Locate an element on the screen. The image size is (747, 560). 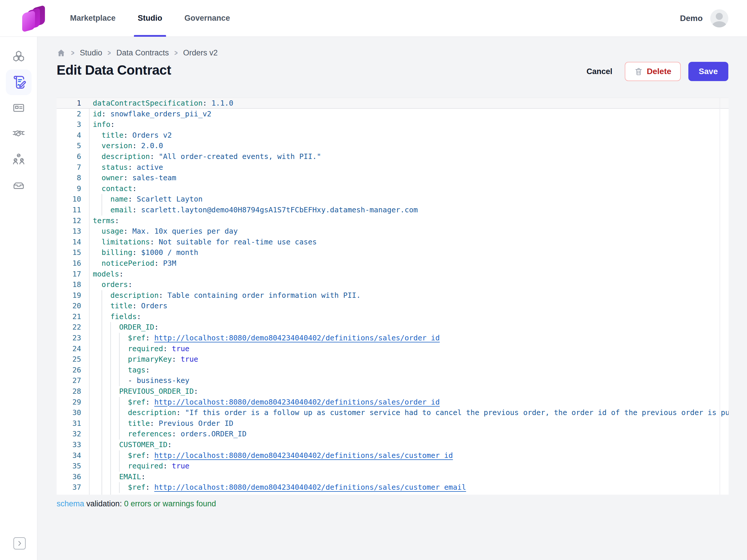
code-text: name: Scarlett Layton is located at coordinates (157, 199).